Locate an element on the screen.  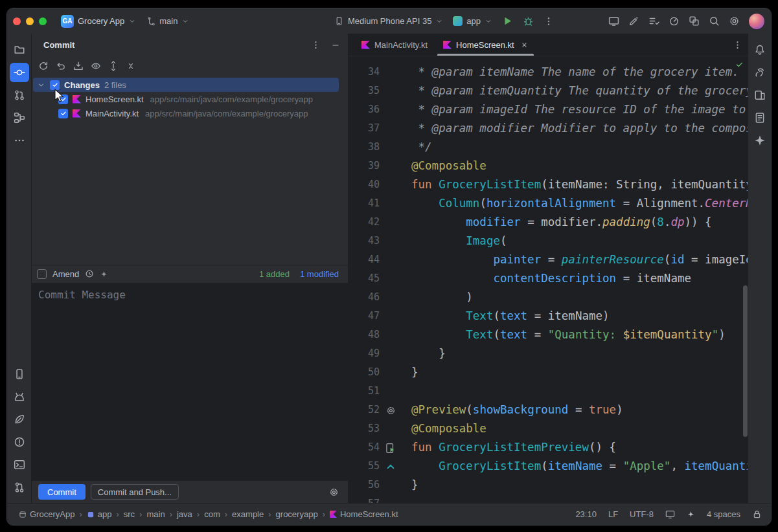
project-tool-icon is located at coordinates (19, 50).